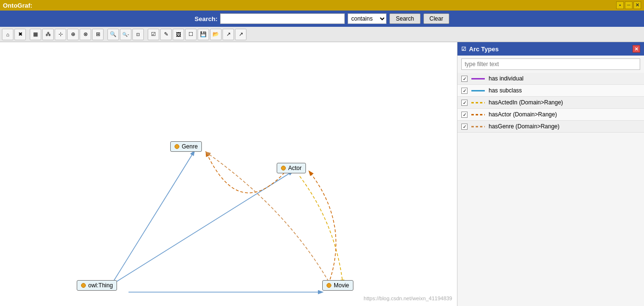 This screenshot has height=306, width=644. Describe the element at coordinates (17, 6) in the screenshot. I see `app-title: OntoGraf:` at that location.